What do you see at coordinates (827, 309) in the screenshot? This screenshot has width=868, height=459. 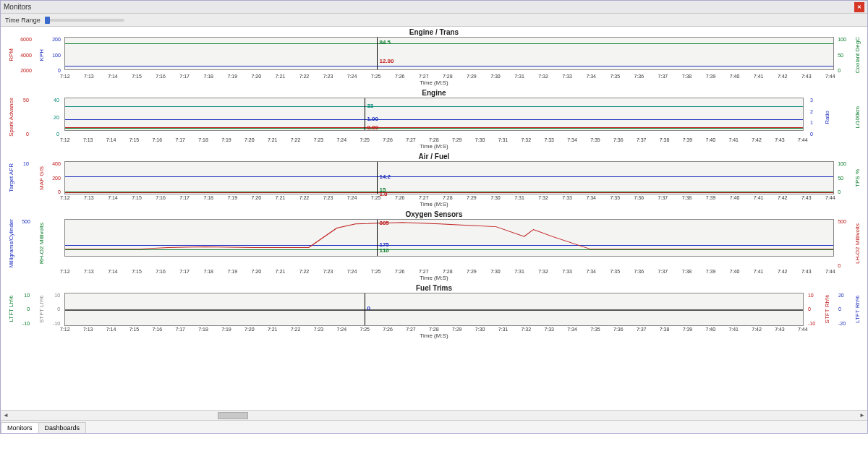 I see `y-axis-label: STFT Rh%` at bounding box center [827, 309].